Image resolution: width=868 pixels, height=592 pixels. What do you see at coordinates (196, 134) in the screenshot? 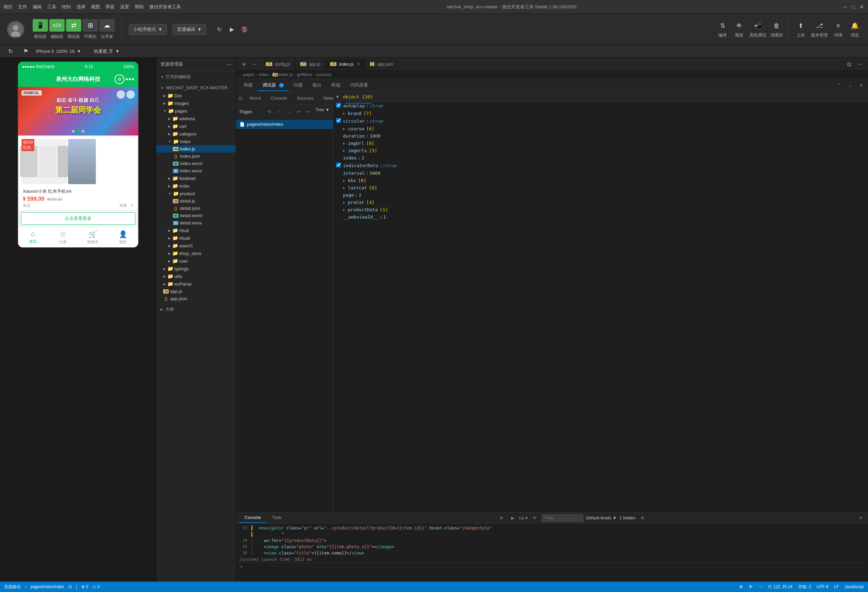
I see `folder-category: 📁 category` at bounding box center [196, 134].